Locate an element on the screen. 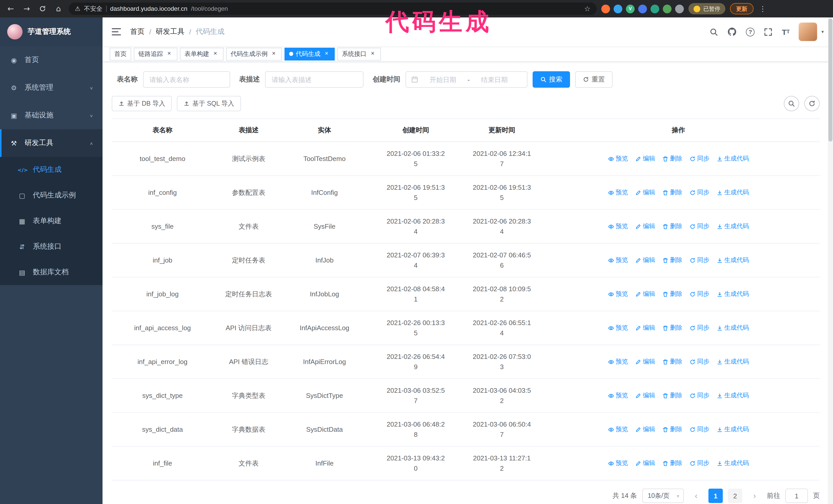 Image resolution: width=833 pixels, height=504 pixels. scrollbar-track is located at coordinates (830, 261).